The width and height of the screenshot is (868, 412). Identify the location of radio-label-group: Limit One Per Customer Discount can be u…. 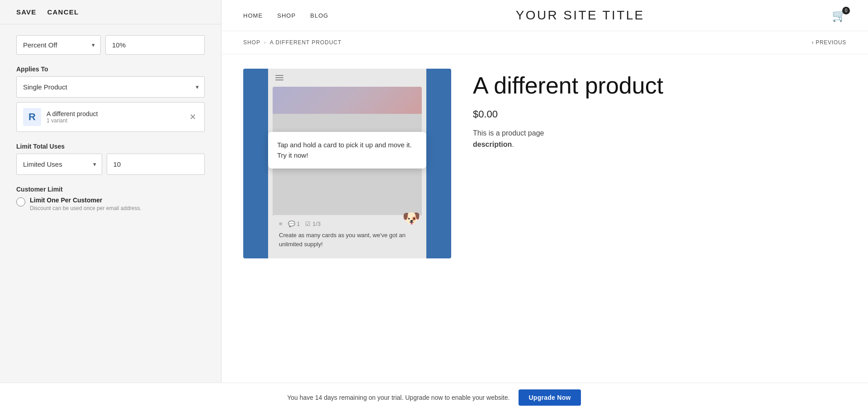
(86, 204).